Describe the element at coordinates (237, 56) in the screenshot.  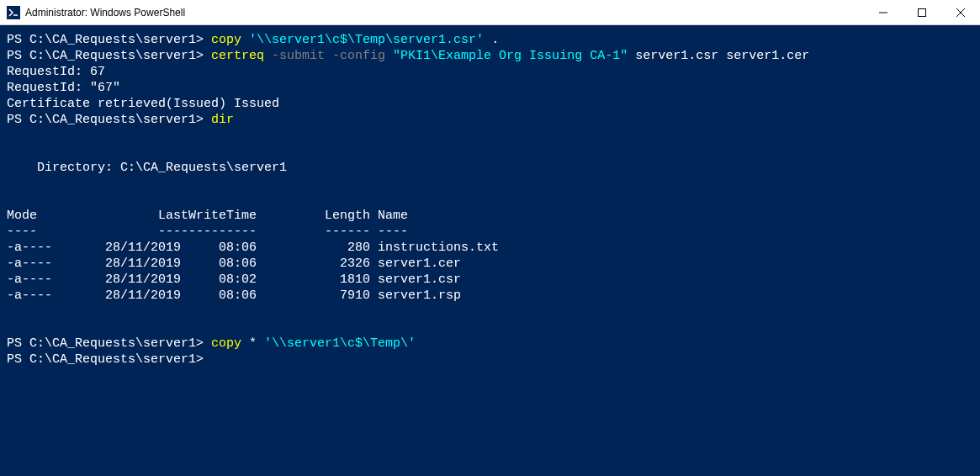
I see `command-certreq: certreq` at that location.